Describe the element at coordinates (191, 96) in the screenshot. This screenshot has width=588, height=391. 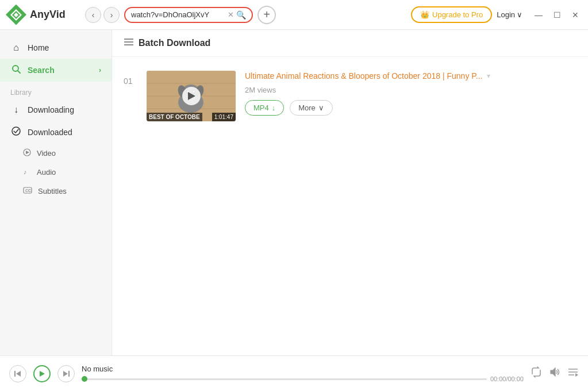
I see `thumbnail: BEST OF OCTOBE 1:01:47` at that location.